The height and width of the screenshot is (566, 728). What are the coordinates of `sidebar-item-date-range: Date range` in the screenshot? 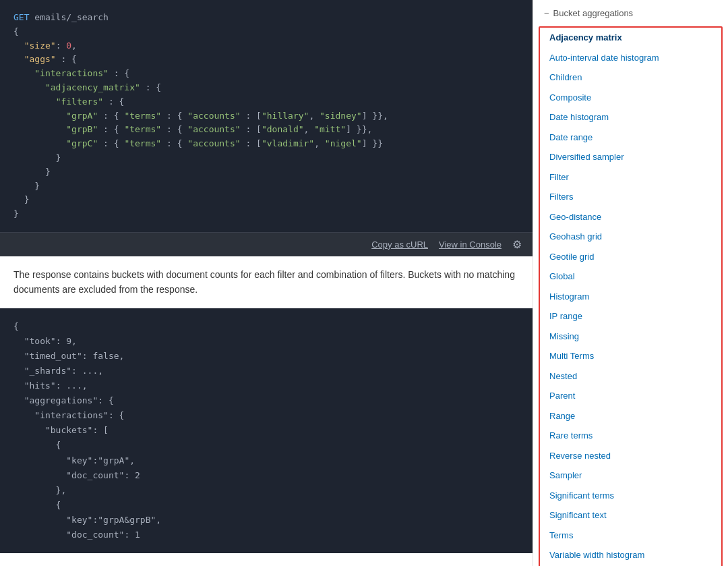 It's located at (631, 138).